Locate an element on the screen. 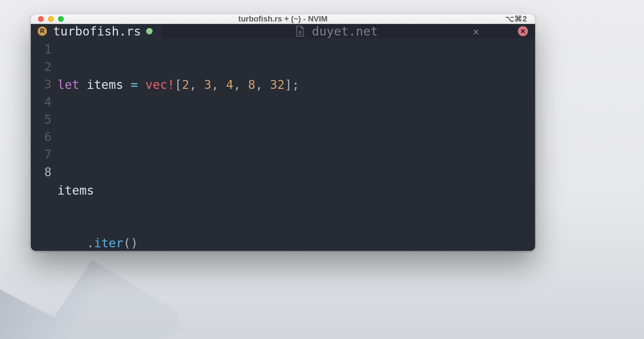 Image resolution: width=644 pixels, height=339 pixels. minimize-window-button is located at coordinates (51, 19).